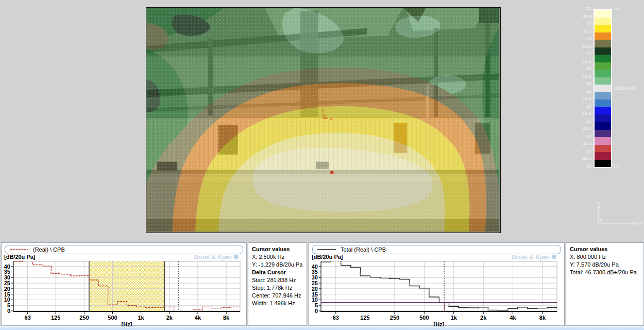  I want to click on right-chart-legend-label: Total (Real) \ CPB, so click(363, 250).